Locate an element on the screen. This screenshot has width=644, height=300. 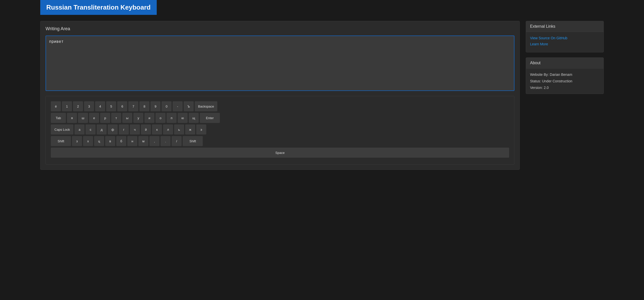
external-links-title: External Links is located at coordinates (565, 26).